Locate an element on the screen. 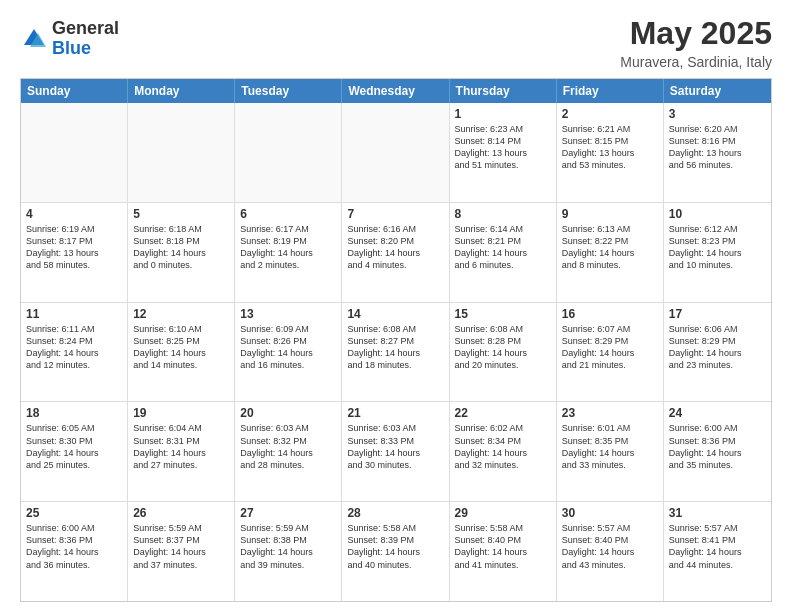 This screenshot has width=792, height=612. cell-info-text: Sunrise: 6:07 AMSunset: 8:29 PMDaylight:… is located at coordinates (610, 348).